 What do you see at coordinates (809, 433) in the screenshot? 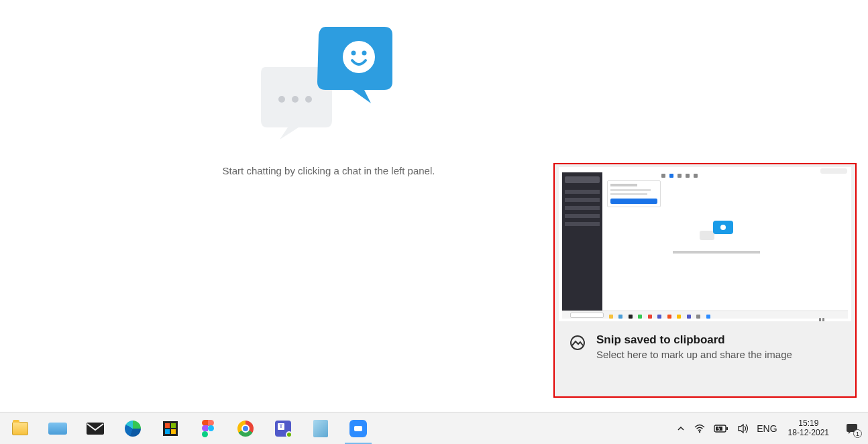
I see `tray-date: 18-12-2021` at bounding box center [809, 433].